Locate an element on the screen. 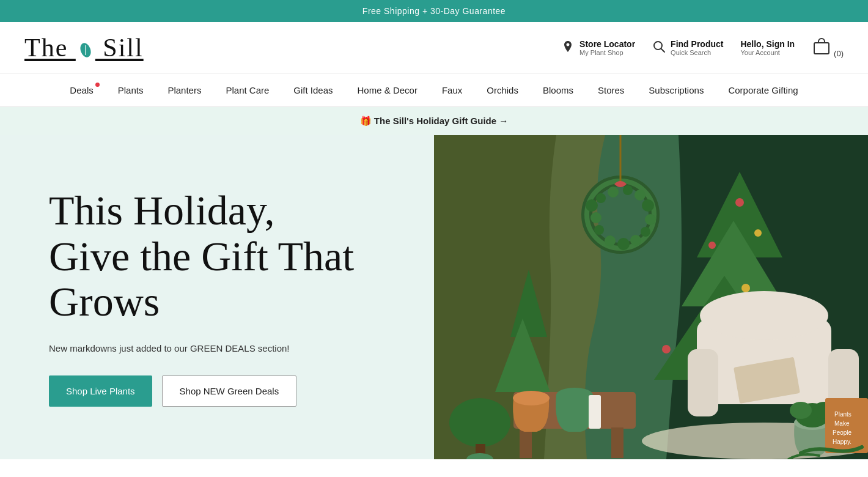  cart-count: (0) is located at coordinates (839, 54).